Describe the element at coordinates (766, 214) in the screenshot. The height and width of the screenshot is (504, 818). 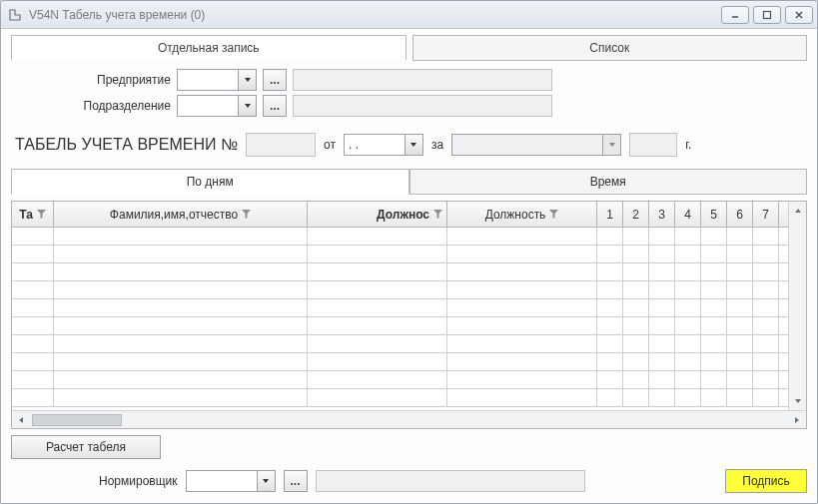
I see `col-day-7: 7` at that location.